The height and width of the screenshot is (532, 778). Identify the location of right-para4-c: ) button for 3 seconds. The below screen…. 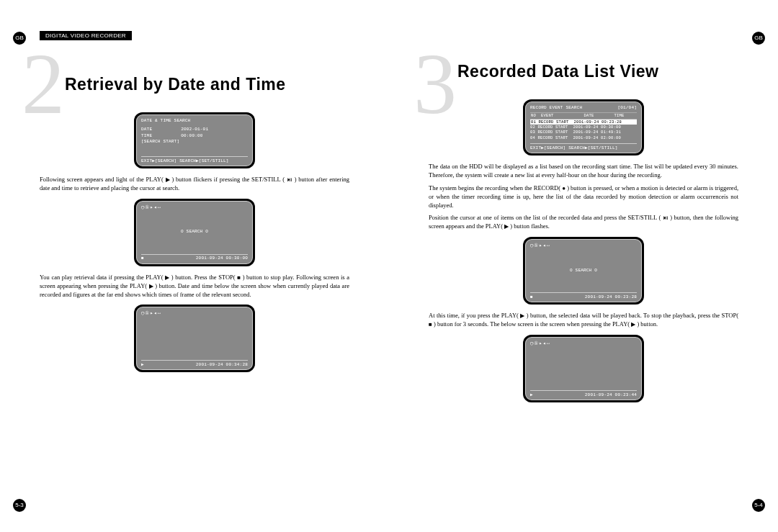
(532, 324).